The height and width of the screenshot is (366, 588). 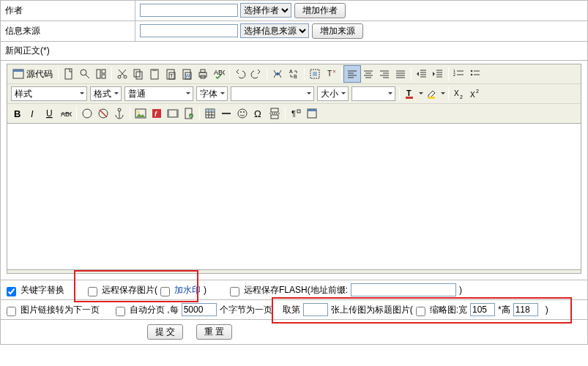 I want to click on strike-icon: ABC, so click(x=66, y=113).